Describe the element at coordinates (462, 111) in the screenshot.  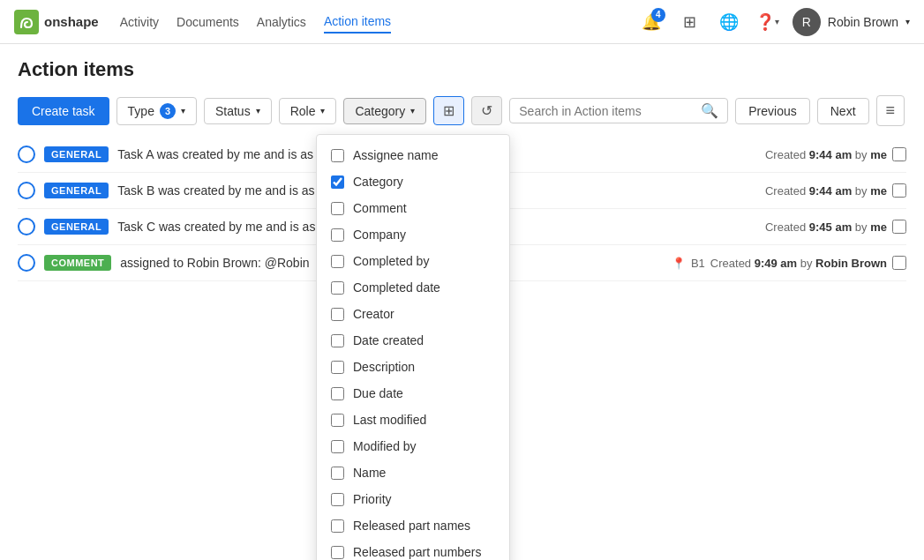
I see `toolbar: Create task Type 3 ▾ Status ▾ Role ▾ Cat…` at that location.